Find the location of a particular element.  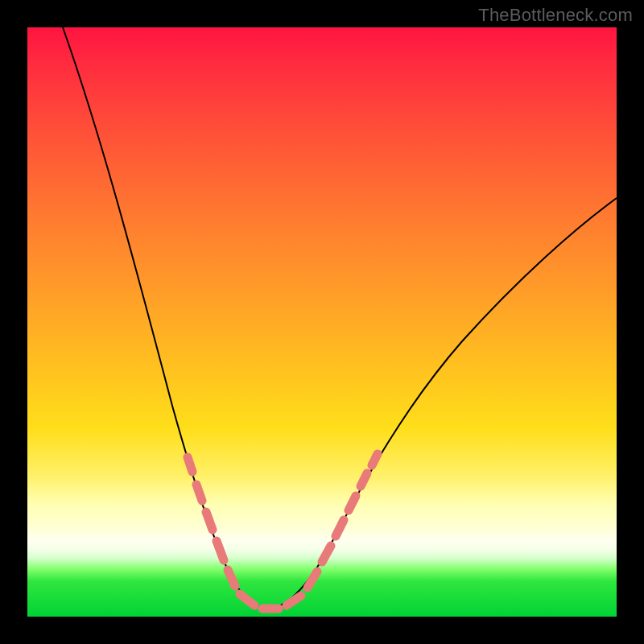

highlight-left-dashes is located at coordinates (211, 522).